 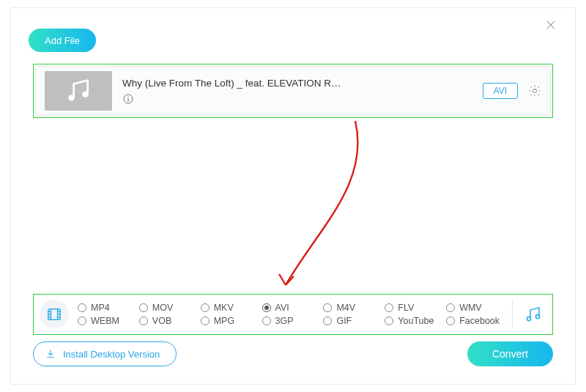 I want to click on audio-tab, so click(x=533, y=314).